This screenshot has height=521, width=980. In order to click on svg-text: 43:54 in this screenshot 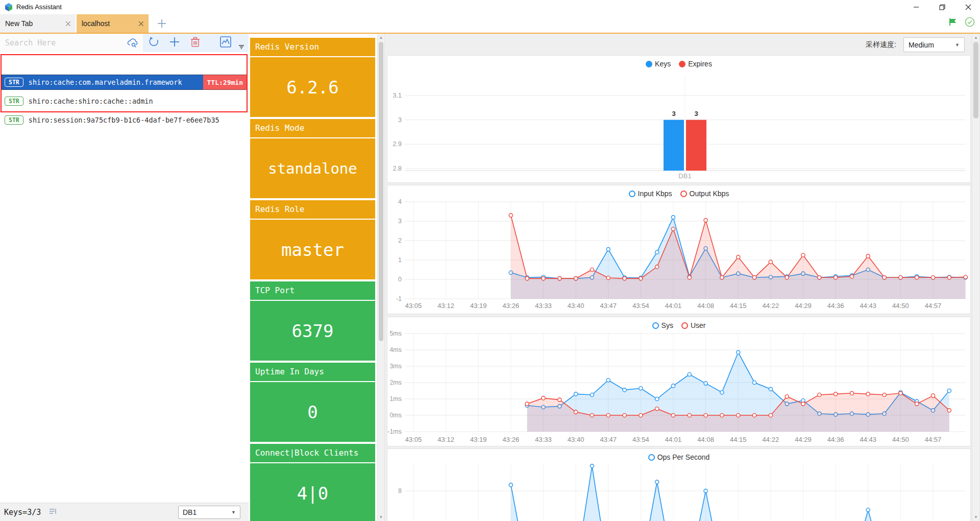, I will do `click(641, 439)`.